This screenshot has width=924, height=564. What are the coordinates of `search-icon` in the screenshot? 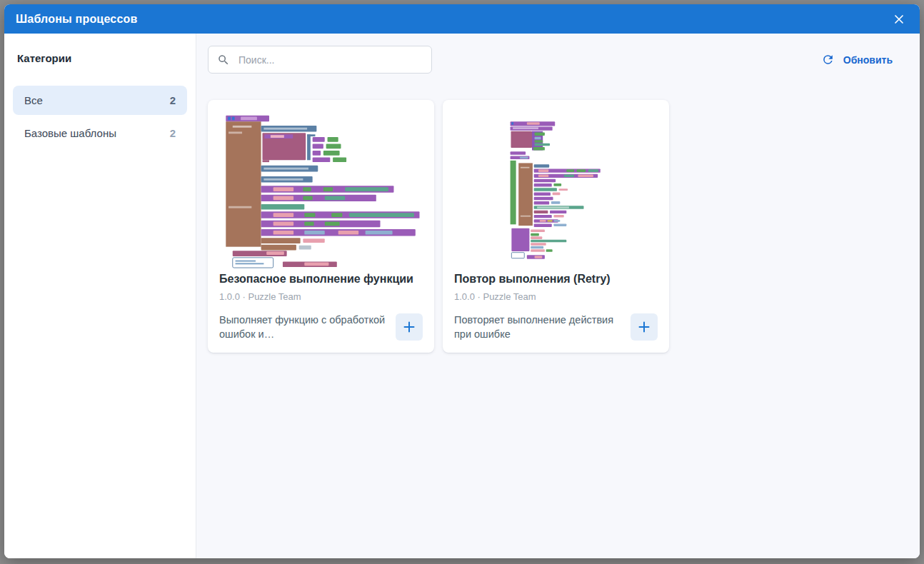 It's located at (224, 60).